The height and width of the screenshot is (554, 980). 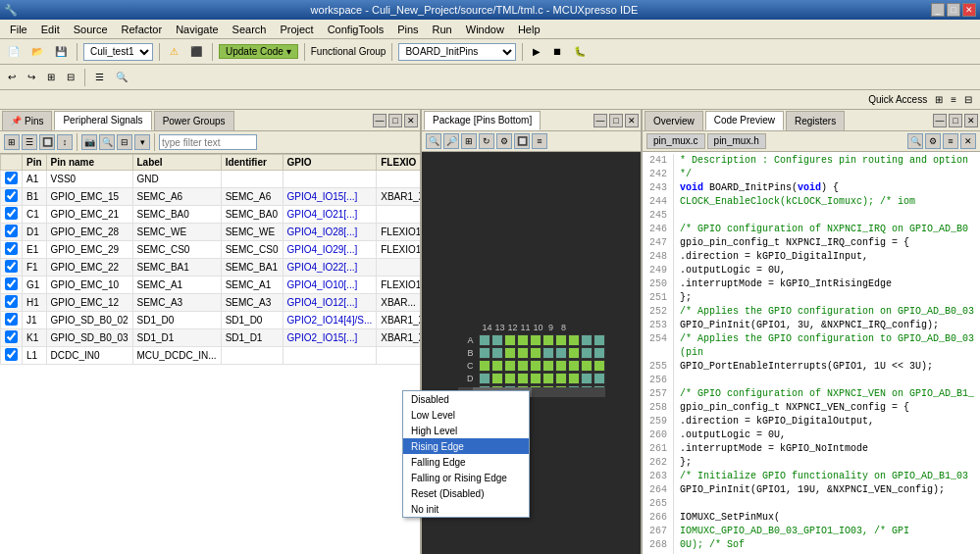 I want to click on pins-toolbar-btn6: 🔍, so click(x=107, y=142).